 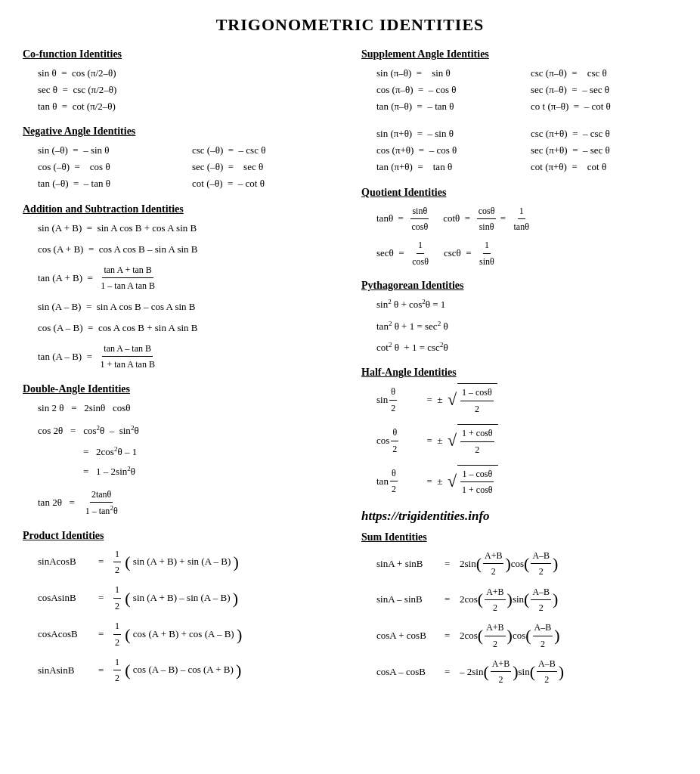 What do you see at coordinates (519, 54) in the screenshot?
I see `supplement-title: Supplement Angle Identities` at bounding box center [519, 54].